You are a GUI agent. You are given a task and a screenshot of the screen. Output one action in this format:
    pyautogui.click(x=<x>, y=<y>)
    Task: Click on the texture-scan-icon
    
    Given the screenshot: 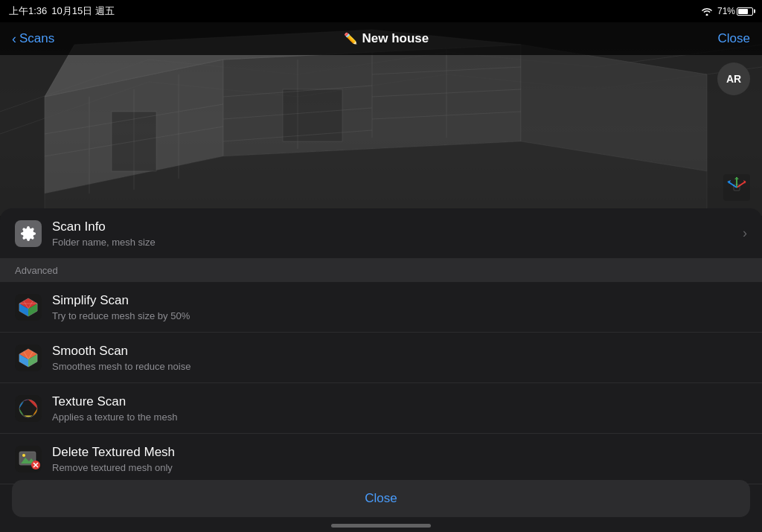 What is the action you would take?
    pyautogui.click(x=28, y=408)
    